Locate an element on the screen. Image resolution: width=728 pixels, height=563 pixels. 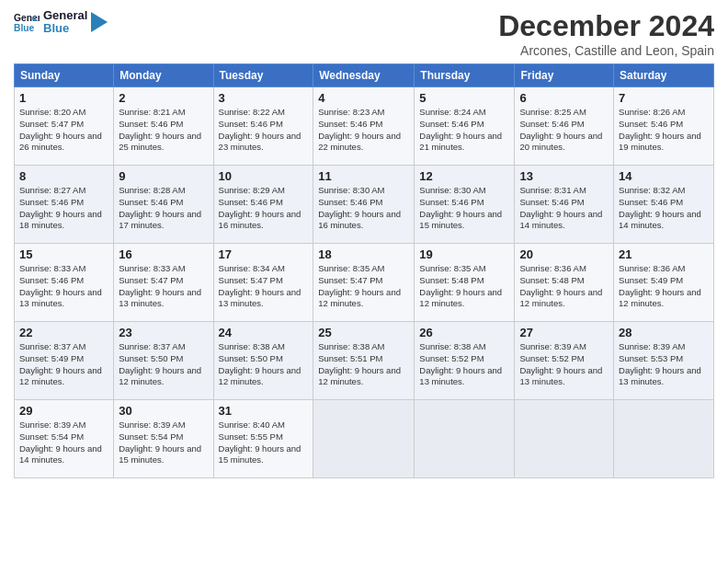
calendar-cell: 28 Sunrise: 8:39 AMSunset: 5:53 PMDaylig… is located at coordinates (664, 361).